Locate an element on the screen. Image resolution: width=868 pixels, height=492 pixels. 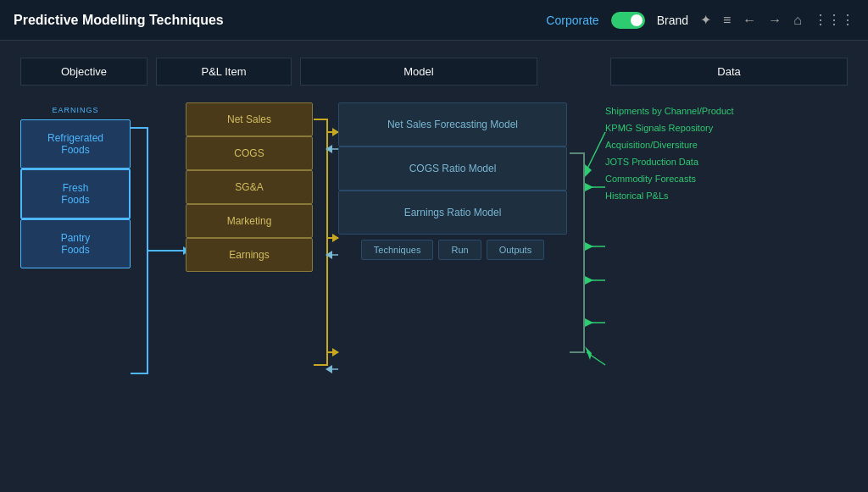
earnings-label: EARNINGS is located at coordinates (75, 108).